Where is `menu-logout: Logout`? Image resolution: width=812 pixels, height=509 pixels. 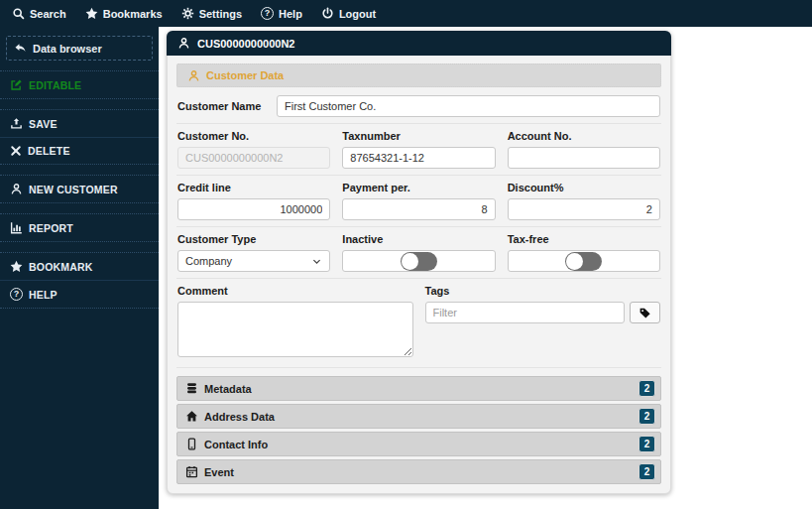 menu-logout: Logout is located at coordinates (349, 14).